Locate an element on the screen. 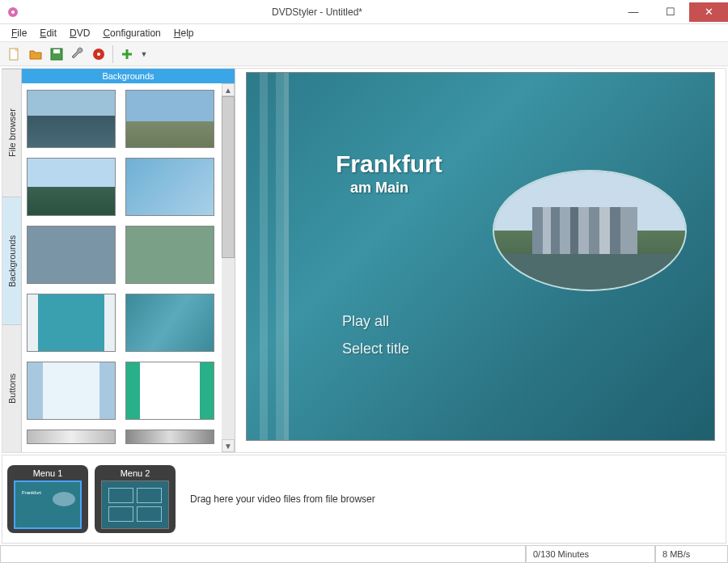 This screenshot has width=728, height=563. menu-configuration: Configuration is located at coordinates (131, 33).